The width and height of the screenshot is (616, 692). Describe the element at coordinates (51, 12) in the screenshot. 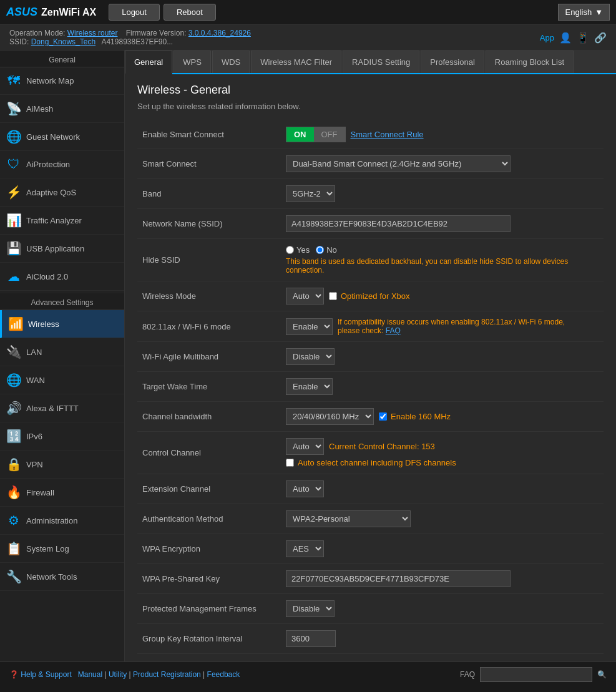

I see `logo-area: ASUS ZenWiFi AX` at that location.